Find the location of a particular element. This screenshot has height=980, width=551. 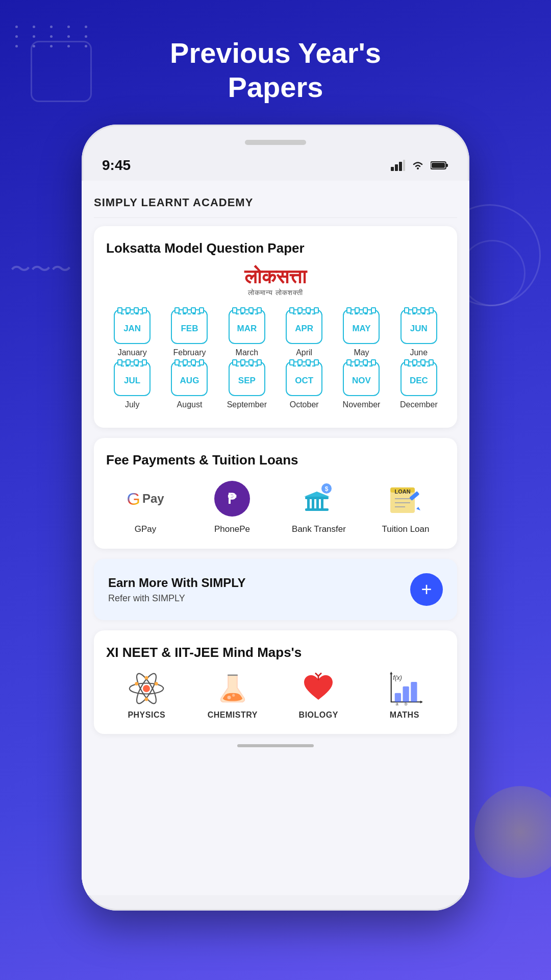

subject-biology: BIOLOGY is located at coordinates (318, 695).